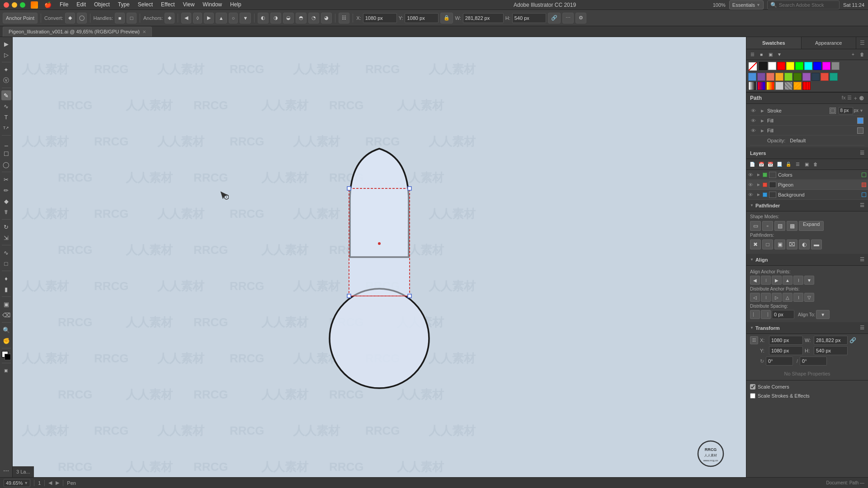 The height and width of the screenshot is (488, 868). What do you see at coordinates (788, 297) in the screenshot?
I see `dist-anchor-v-top: △` at bounding box center [788, 297].